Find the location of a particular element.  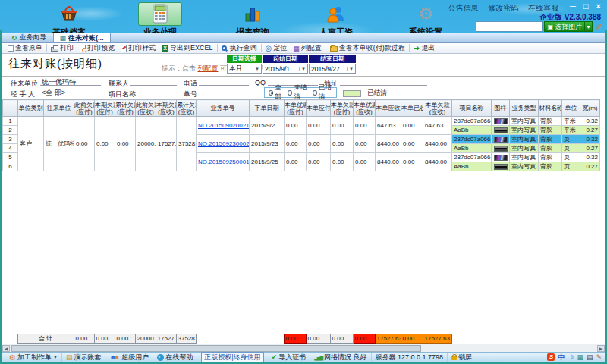

print-preview-button: 打印预览 is located at coordinates (97, 49).